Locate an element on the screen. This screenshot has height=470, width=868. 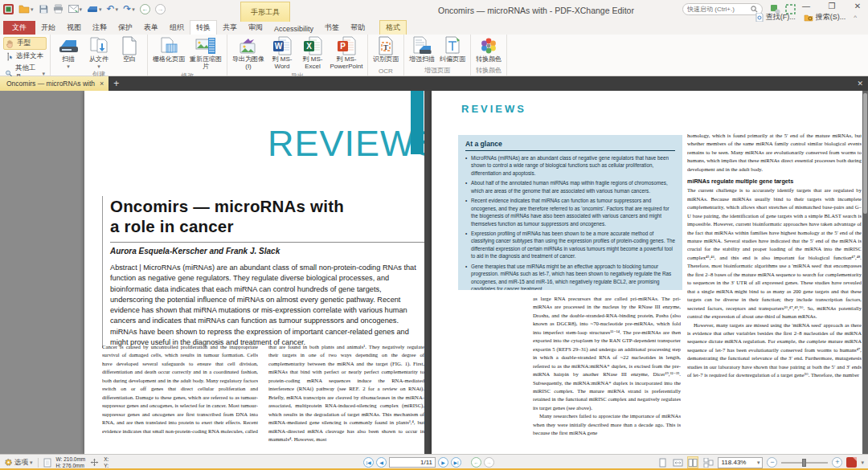
group-label-colors: 转换颜色 is located at coordinates (489, 71).